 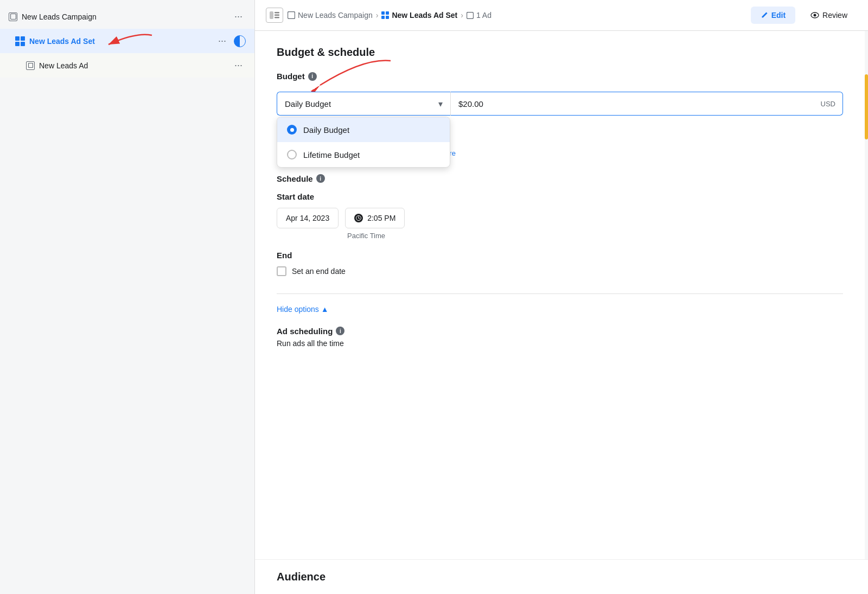 I want to click on start-date-label: Start date, so click(x=560, y=196).